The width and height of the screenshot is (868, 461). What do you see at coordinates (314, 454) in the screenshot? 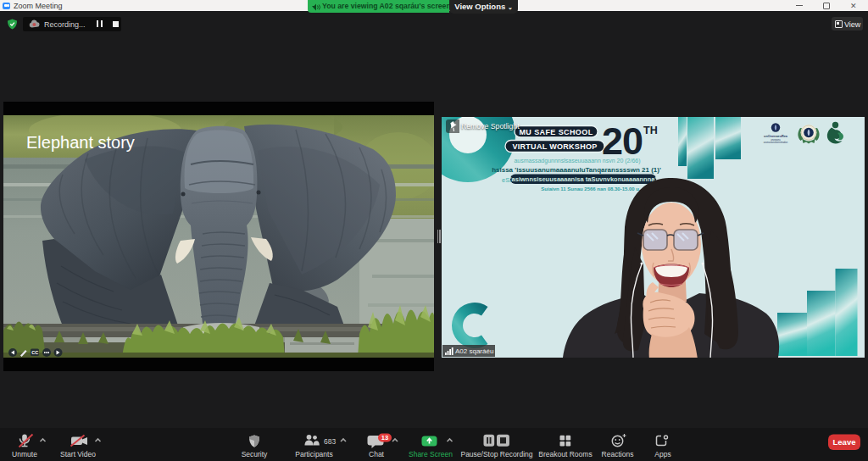
I see `svg-text: Participants` at bounding box center [314, 454].